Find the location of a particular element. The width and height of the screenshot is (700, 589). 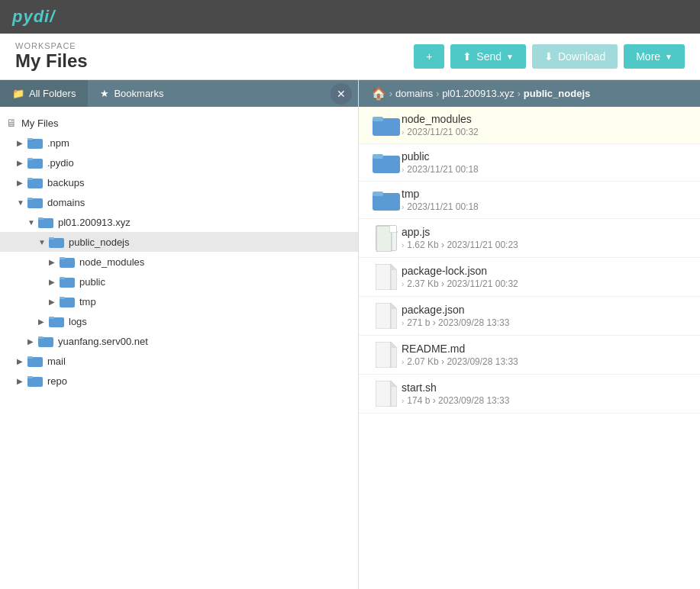

folder-tab-icon: 📁 is located at coordinates (18, 93).